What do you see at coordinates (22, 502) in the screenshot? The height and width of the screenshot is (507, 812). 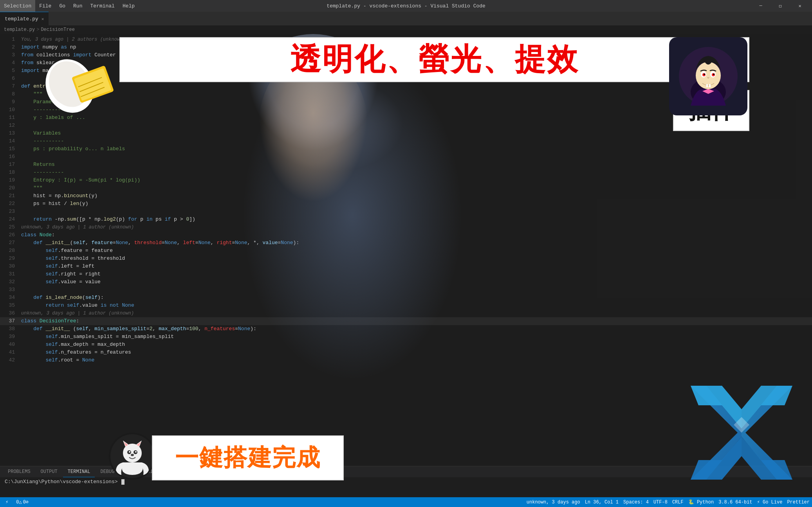 I see `status-errors: 0△ 0⊘` at bounding box center [22, 502].